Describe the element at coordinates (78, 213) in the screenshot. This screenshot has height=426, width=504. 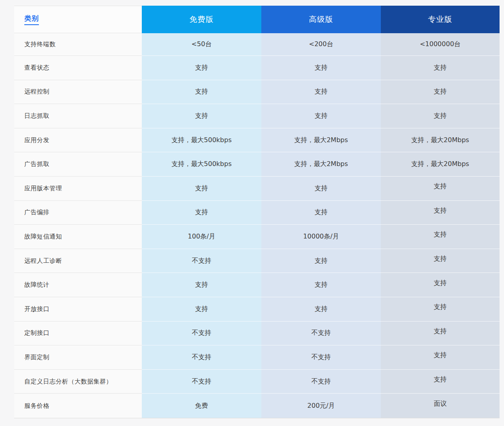
I see `feature-label: 广告编排` at that location.